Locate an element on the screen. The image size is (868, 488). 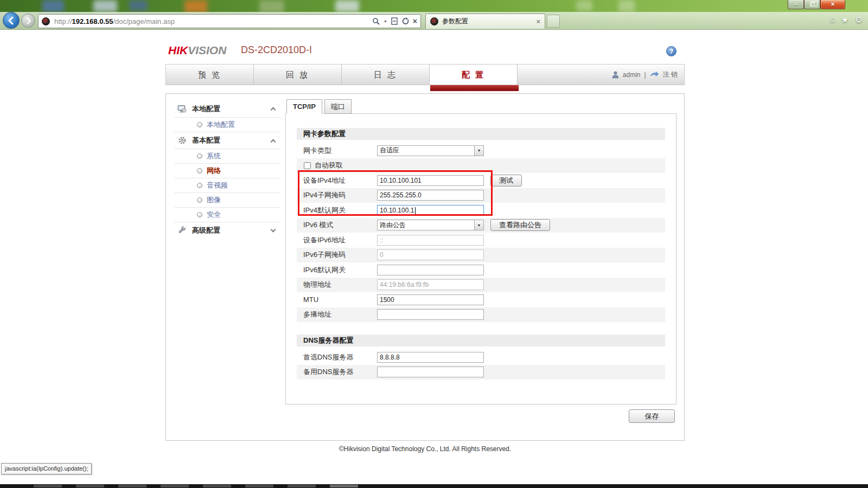
ipv6-address-label: 设备IPv6地址 is located at coordinates (337, 240).